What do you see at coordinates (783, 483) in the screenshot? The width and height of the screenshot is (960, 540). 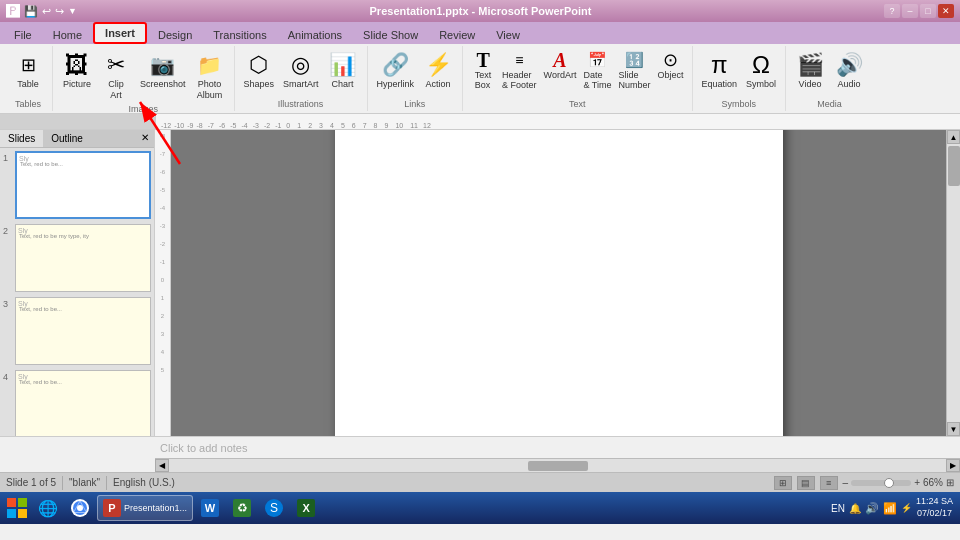 I see `normal-view-btn: ⊞` at bounding box center [783, 483].